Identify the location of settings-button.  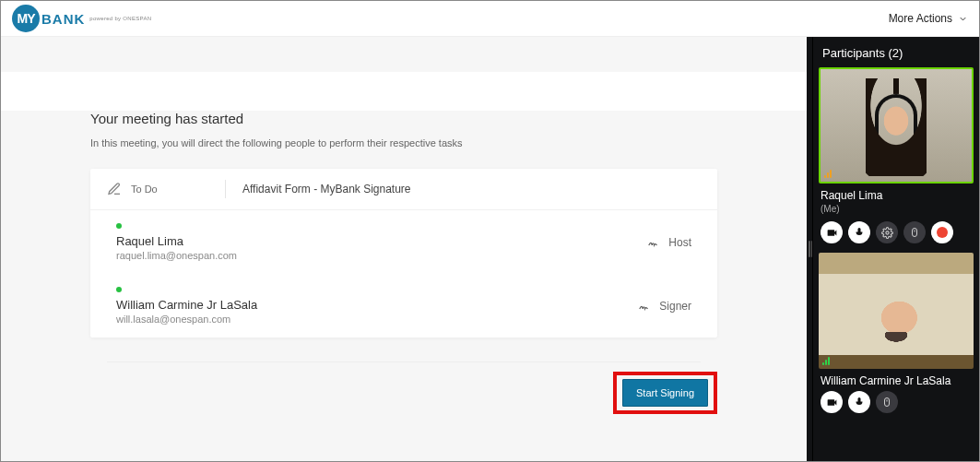
(887, 232).